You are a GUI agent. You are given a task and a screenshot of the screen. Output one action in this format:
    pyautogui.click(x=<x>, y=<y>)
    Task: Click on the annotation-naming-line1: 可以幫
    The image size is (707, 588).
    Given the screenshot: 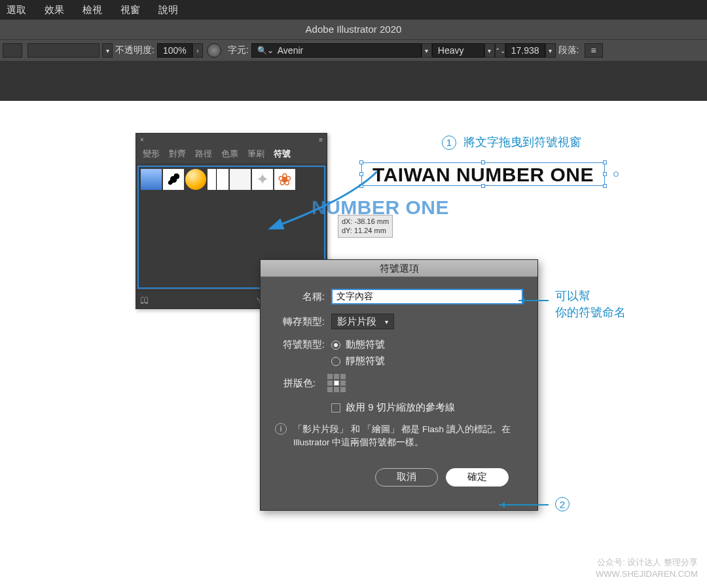 What is the action you would take?
    pyautogui.click(x=590, y=296)
    